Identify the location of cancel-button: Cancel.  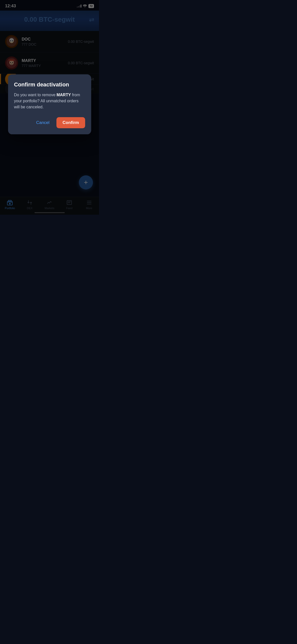
(43, 123).